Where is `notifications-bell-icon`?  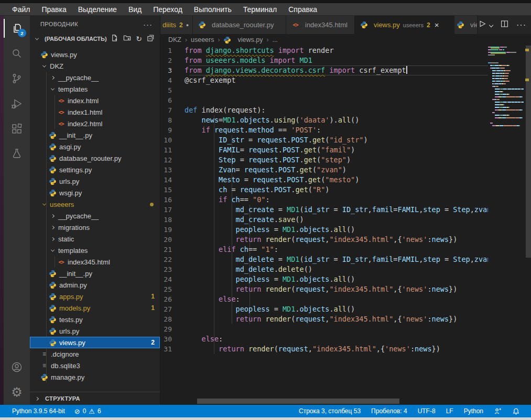 notifications-bell-icon is located at coordinates (516, 412).